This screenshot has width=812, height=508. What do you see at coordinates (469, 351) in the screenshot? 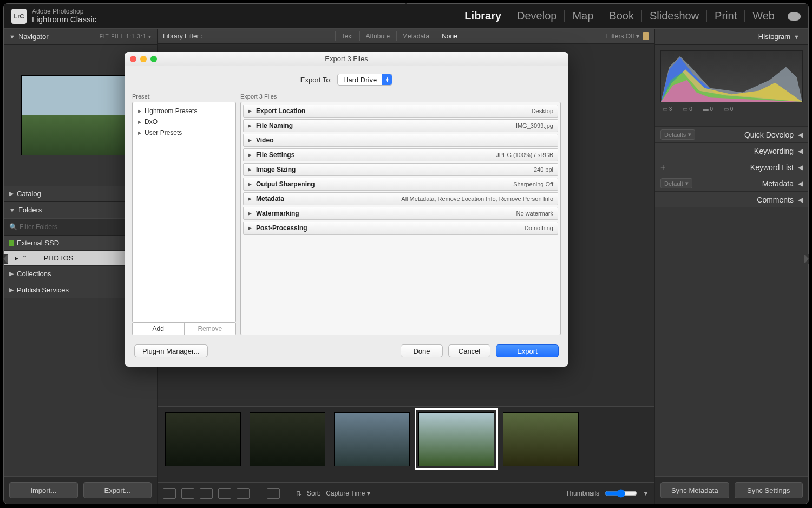
I see `cancel-button: Cancel` at bounding box center [469, 351].